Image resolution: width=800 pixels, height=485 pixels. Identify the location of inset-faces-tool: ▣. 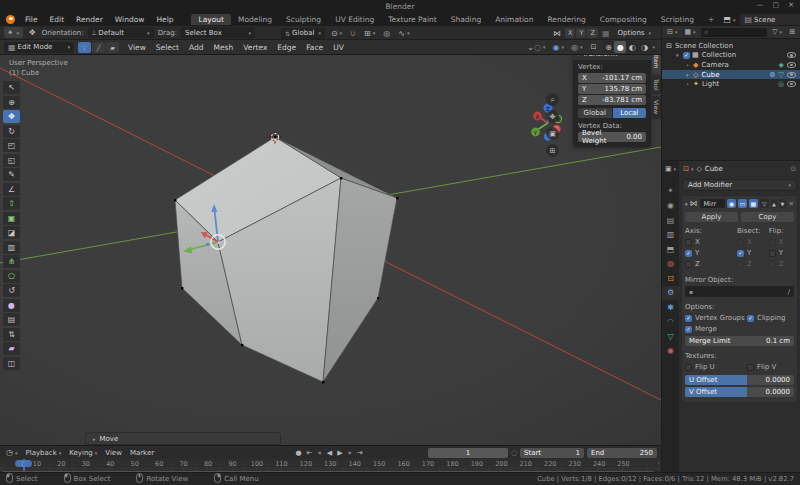
(12, 218).